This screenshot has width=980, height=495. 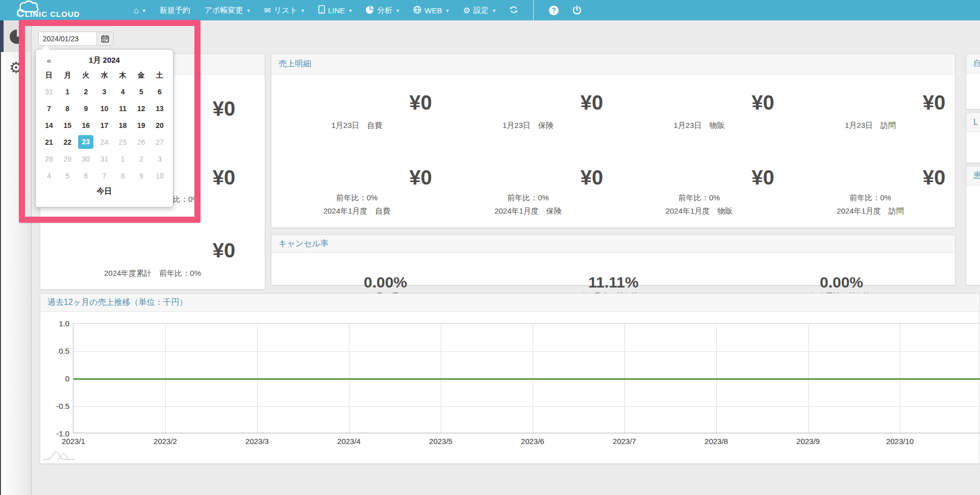 What do you see at coordinates (67, 125) in the screenshot?
I see `calendar-day: 15` at bounding box center [67, 125].